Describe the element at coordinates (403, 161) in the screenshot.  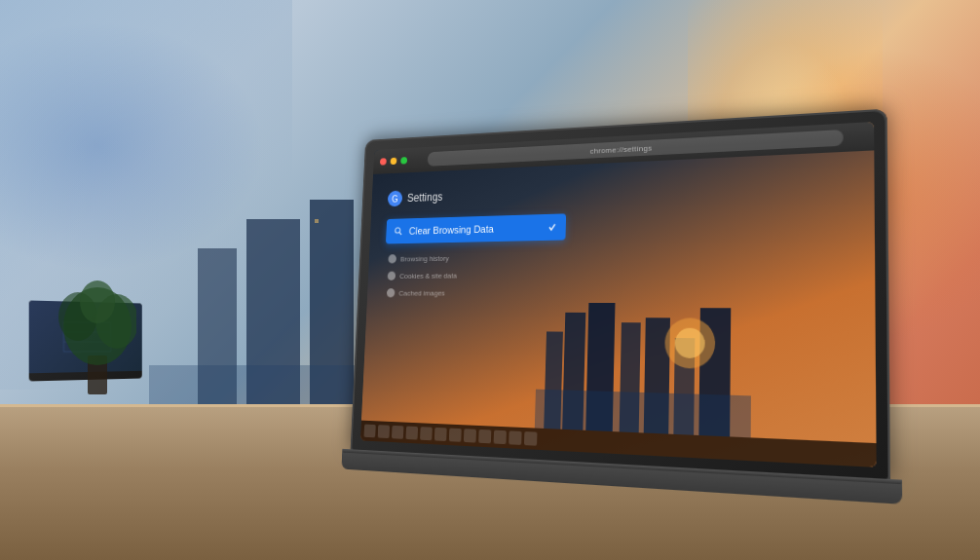
I see `traffic-light-green` at that location.